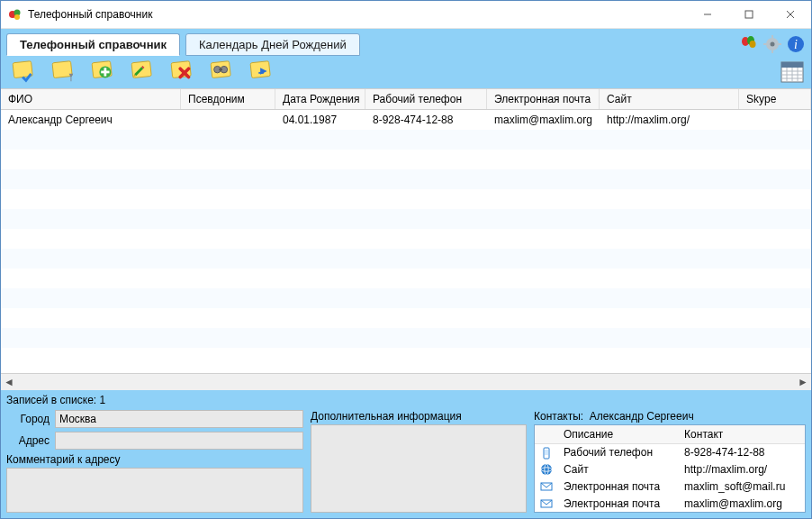 This screenshot has height=519, width=812. What do you see at coordinates (406, 99) in the screenshot?
I see `grid-header: ФИО Псевдоним Дата Рождения Рабочий теле…` at bounding box center [406, 99].